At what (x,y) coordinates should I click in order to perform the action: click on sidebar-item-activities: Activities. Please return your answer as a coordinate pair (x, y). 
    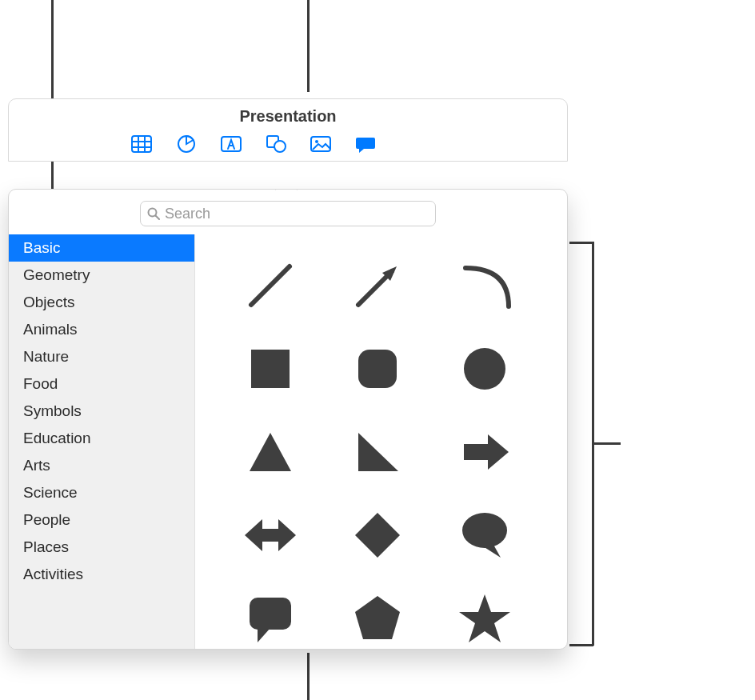
    Looking at the image, I should click on (102, 574).